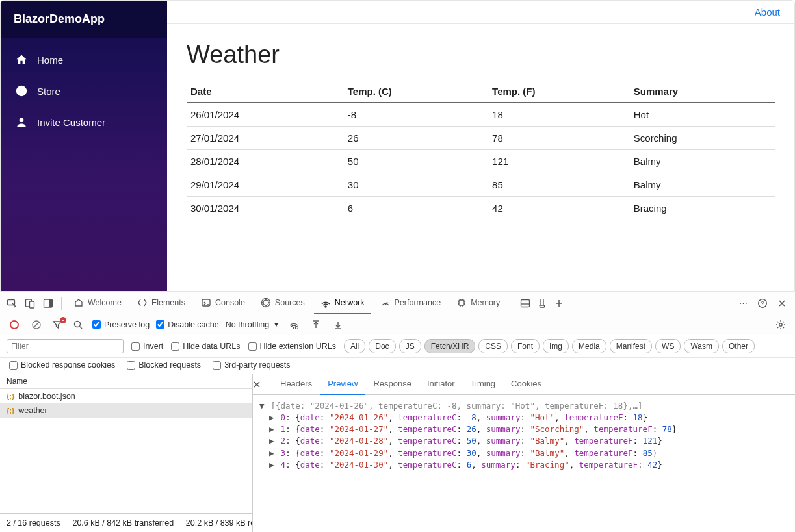 The image size is (795, 532). I want to click on table-cell: 78, so click(559, 138).